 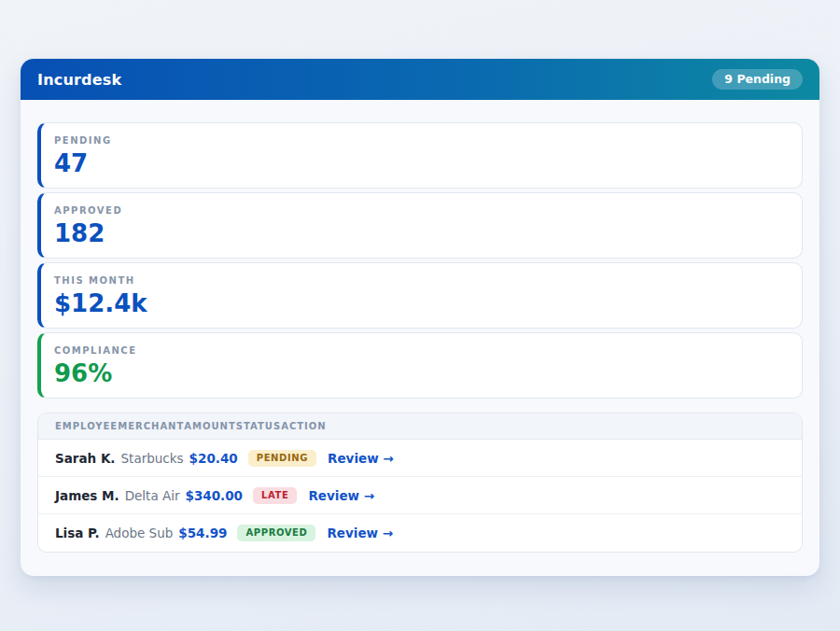 What do you see at coordinates (758, 80) in the screenshot?
I see `pending-count-badge: 9 Pending` at bounding box center [758, 80].